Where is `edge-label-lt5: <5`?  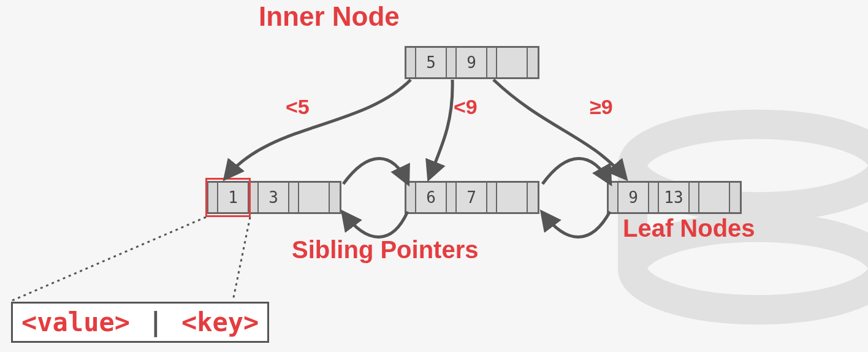
edge-label-lt5: <5 is located at coordinates (298, 107).